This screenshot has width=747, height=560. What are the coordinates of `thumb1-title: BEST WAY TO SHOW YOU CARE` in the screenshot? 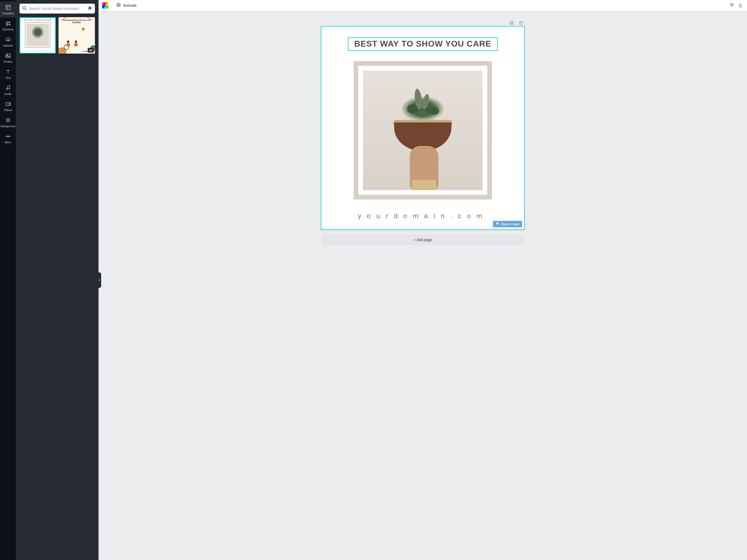 It's located at (38, 20).